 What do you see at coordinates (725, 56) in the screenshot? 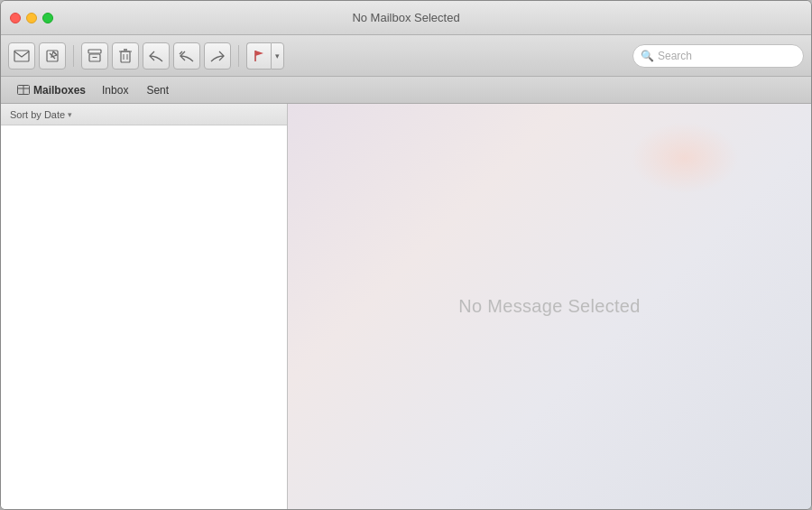
I see `search-input` at bounding box center [725, 56].